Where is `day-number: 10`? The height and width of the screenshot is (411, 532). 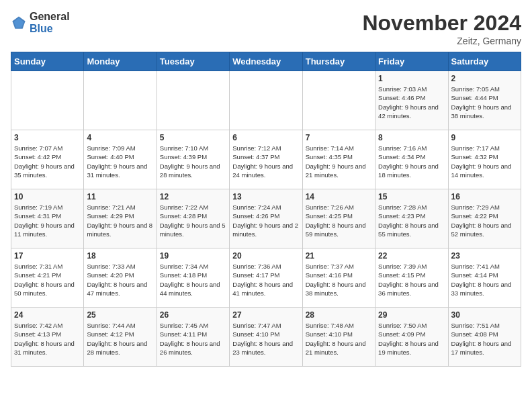
day-number: 10 is located at coordinates (47, 197).